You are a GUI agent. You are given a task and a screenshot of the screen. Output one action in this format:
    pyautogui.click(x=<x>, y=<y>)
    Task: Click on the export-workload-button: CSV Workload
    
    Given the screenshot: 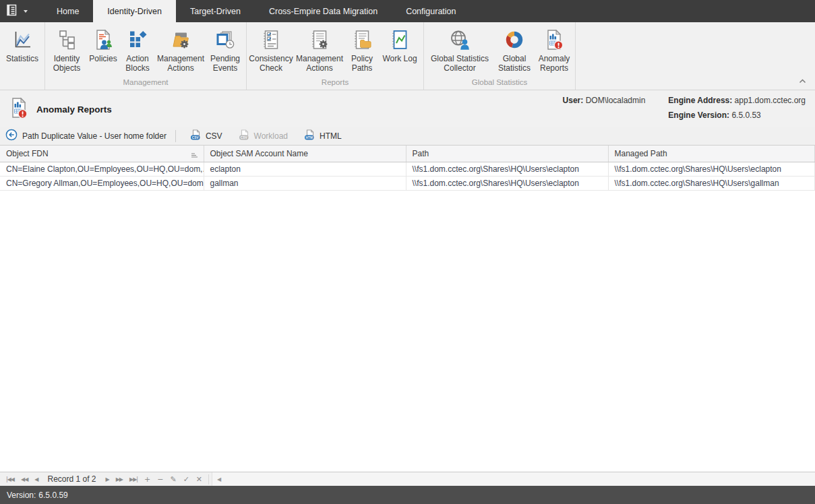 What is the action you would take?
    pyautogui.click(x=263, y=136)
    